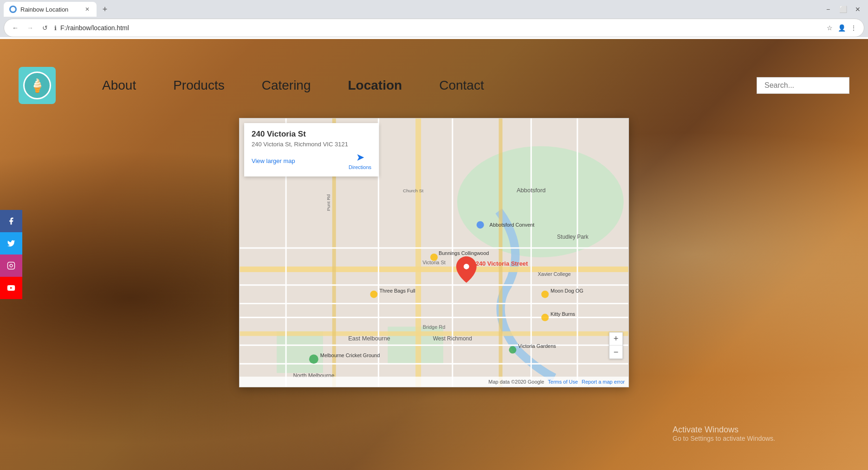  Describe the element at coordinates (616, 346) in the screenshot. I see `map-zoom-controls: + −` at that location.